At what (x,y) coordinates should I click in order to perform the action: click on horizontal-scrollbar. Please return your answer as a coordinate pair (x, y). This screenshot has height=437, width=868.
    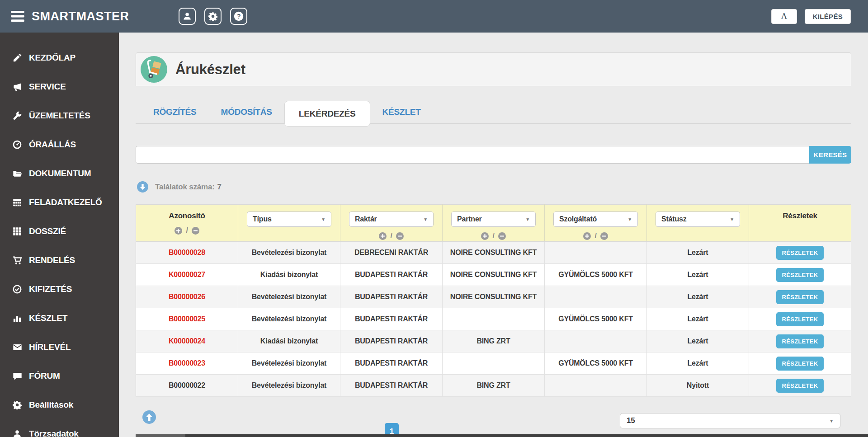
    Looking at the image, I should click on (502, 436).